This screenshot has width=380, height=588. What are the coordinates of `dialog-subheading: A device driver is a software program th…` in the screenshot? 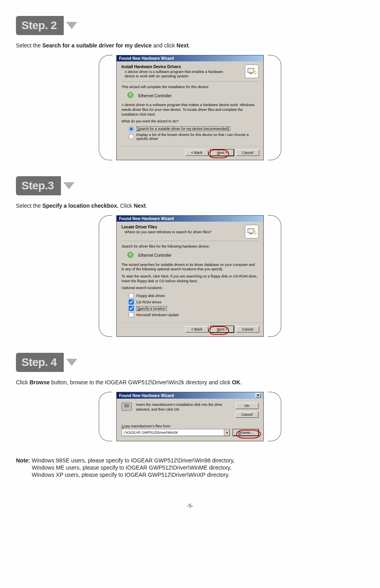 It's located at (178, 74).